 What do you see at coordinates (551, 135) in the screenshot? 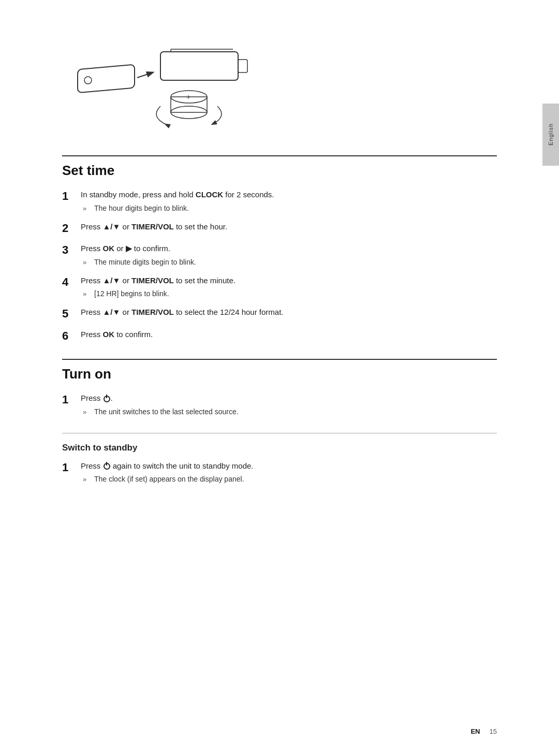
I see `side-tab: English` at bounding box center [551, 135].